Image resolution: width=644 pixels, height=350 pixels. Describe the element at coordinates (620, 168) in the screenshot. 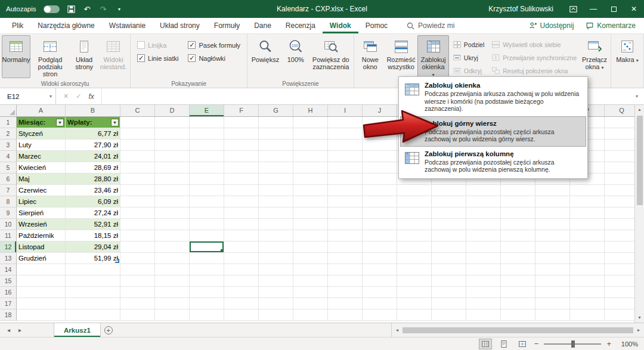

I see `cell-Q5` at that location.